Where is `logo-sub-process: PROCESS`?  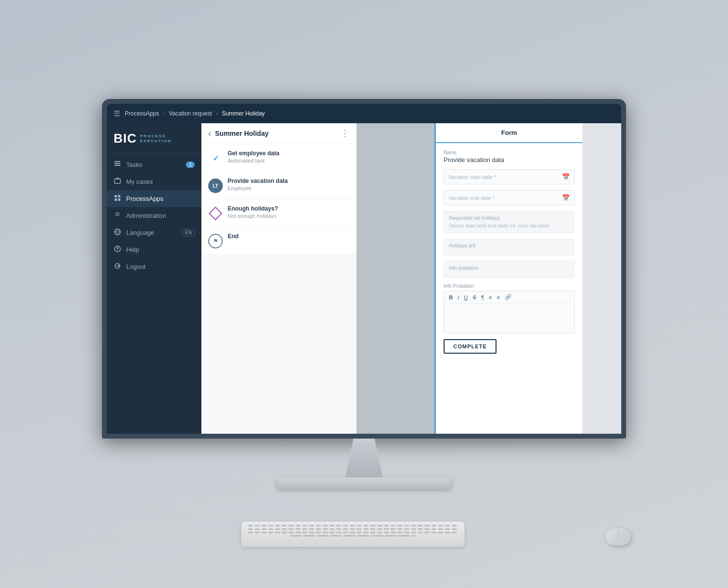
logo-sub-process: PROCESS is located at coordinates (156, 136).